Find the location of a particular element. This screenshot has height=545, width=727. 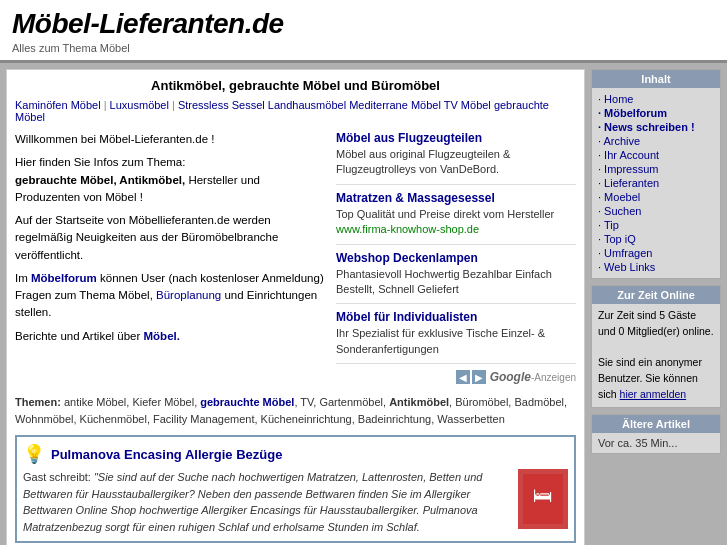

sidebar-news: · News schreiben ! is located at coordinates (656, 127).